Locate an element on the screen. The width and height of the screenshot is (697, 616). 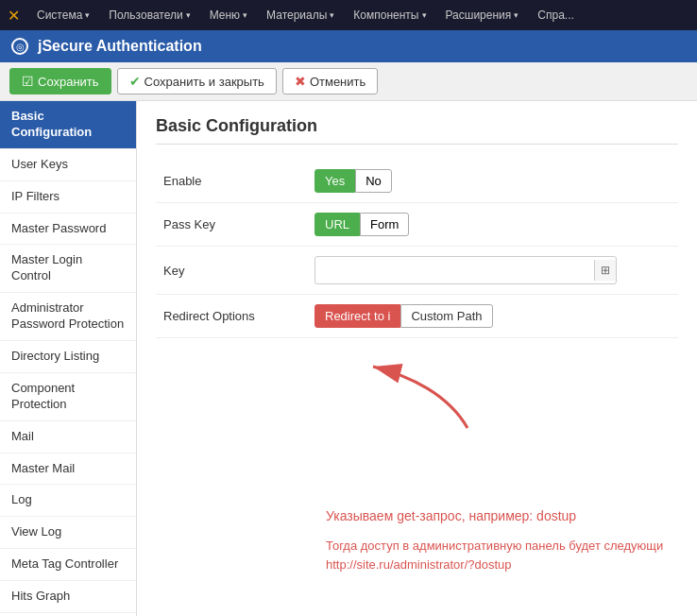
sidebar-item-master-mail: Master Mail is located at coordinates (68, 470).